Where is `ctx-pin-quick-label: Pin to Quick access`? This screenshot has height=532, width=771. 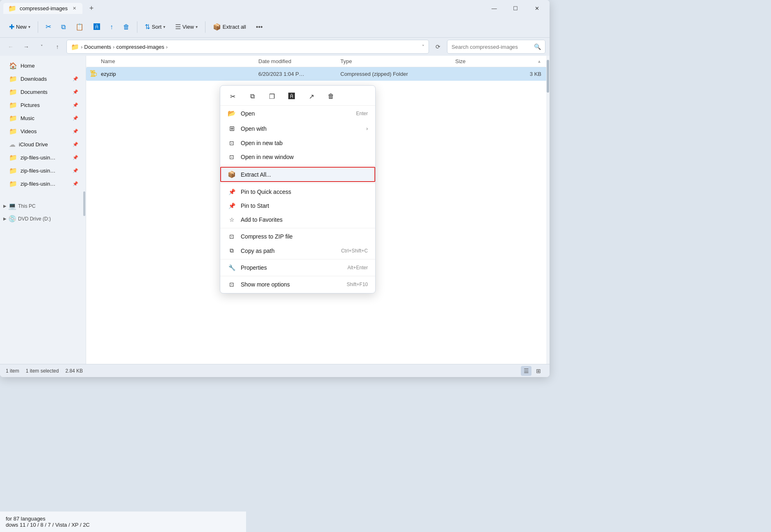 ctx-pin-quick-label: Pin to Quick access is located at coordinates (266, 192).